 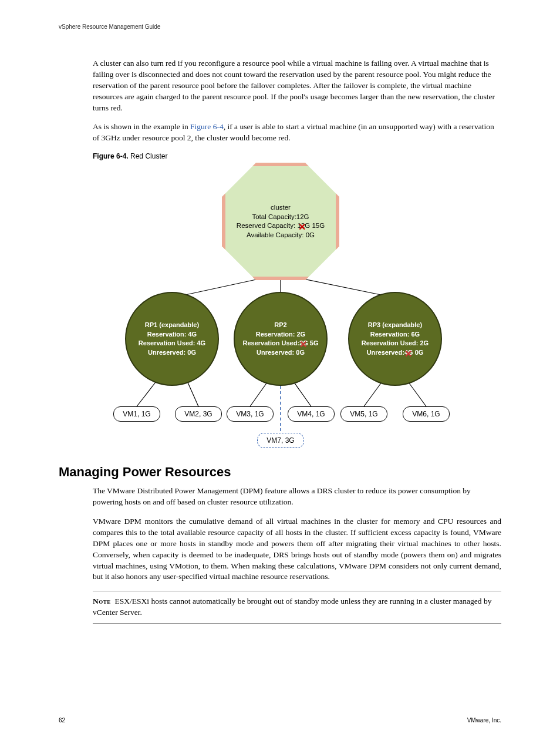 What do you see at coordinates (141, 127) in the screenshot?
I see `p2-text-a: As is shown in the example in` at bounding box center [141, 127].